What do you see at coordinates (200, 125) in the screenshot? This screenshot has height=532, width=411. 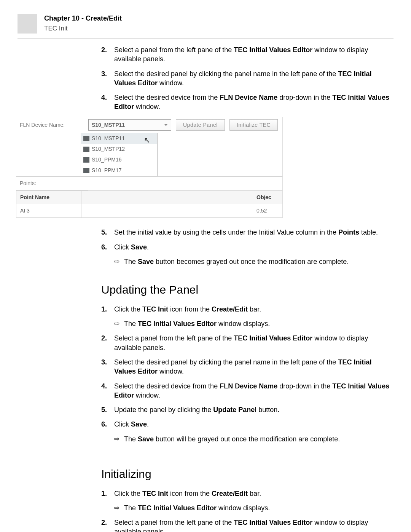 I see `update-panel-button: Update Panel` at bounding box center [200, 125].